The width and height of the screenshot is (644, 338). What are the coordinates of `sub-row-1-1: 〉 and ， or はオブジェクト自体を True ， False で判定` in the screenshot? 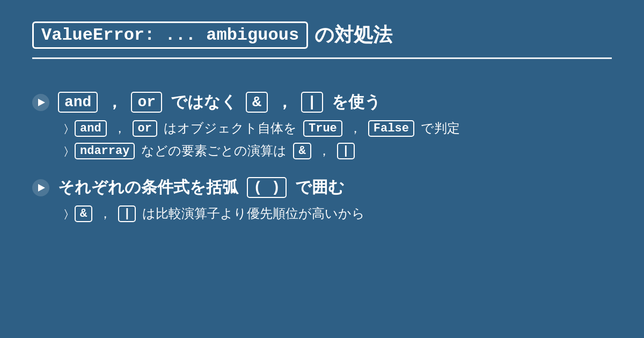 It's located at (338, 128).